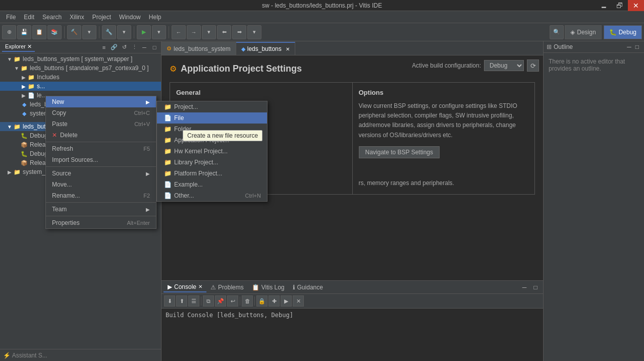 The height and width of the screenshot is (361, 644). I want to click on minimize-bottom-btn: ─, so click(524, 287).